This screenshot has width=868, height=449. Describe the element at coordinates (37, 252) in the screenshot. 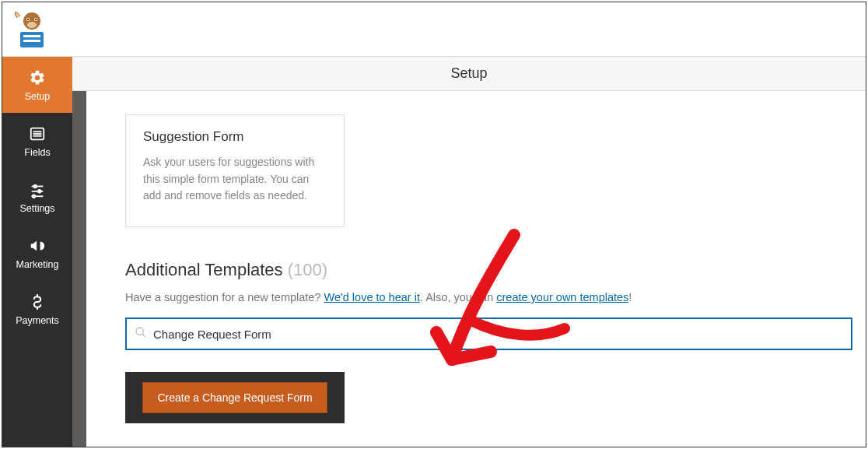

I see `sidebar: Setup Fields Settings Marketing` at that location.